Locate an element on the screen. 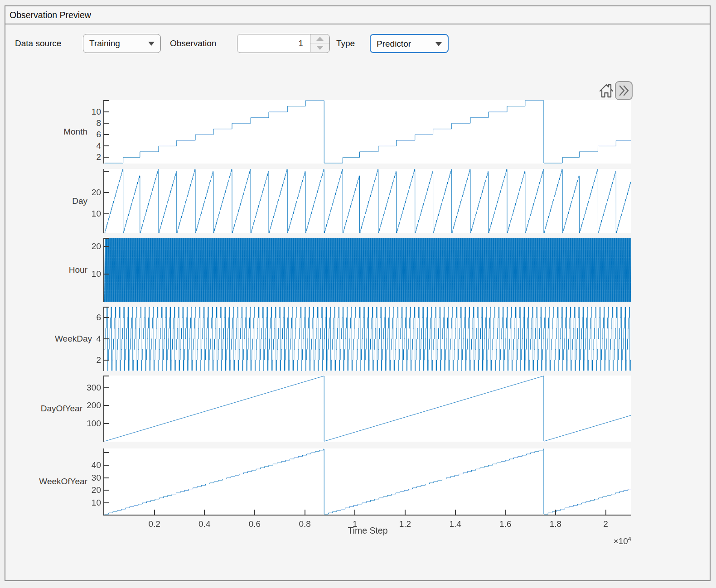 Image resolution: width=716 pixels, height=588 pixels. y-tick-label: 300 is located at coordinates (94, 388).